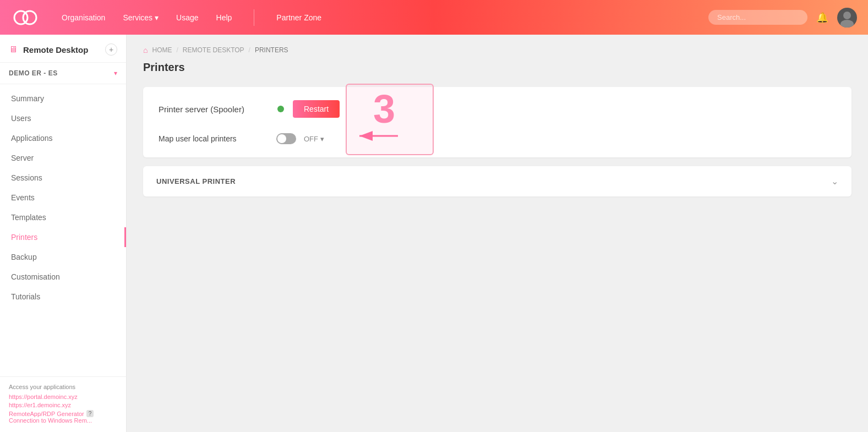  Describe the element at coordinates (63, 237) in the screenshot. I see `sidebar-item-printers: Printers` at that location.